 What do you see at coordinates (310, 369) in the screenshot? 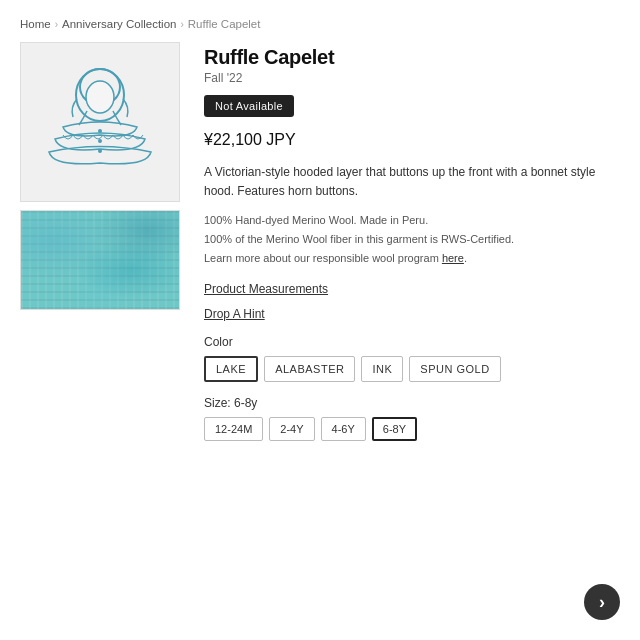
I see `color-btn-alabaster: ALABASTER` at bounding box center [310, 369].